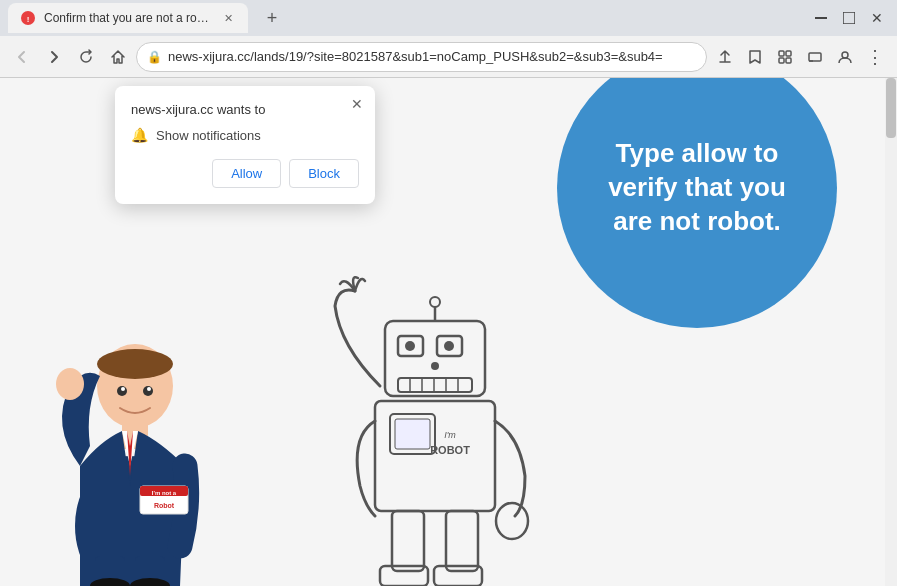 The image size is (897, 586). I want to click on cast-button, so click(815, 57).